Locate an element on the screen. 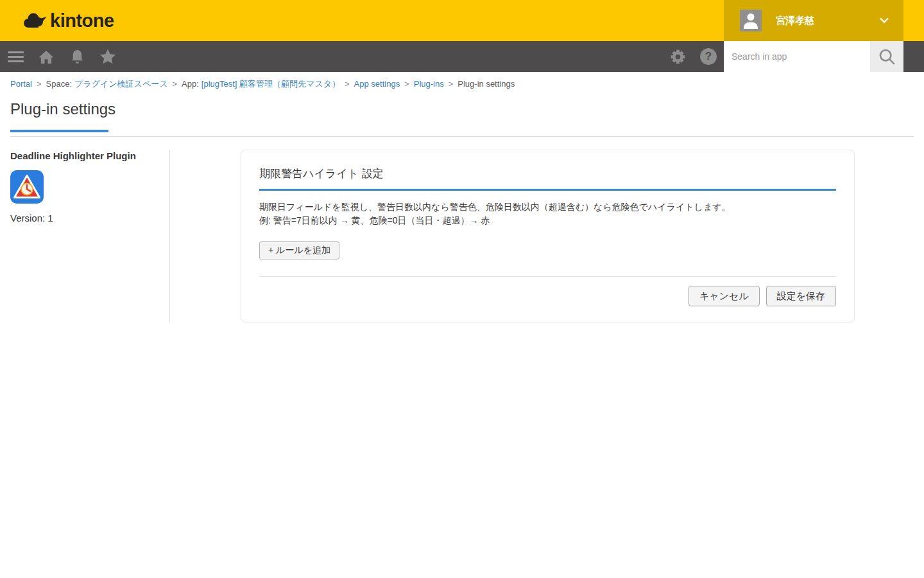  search-button is located at coordinates (887, 57).